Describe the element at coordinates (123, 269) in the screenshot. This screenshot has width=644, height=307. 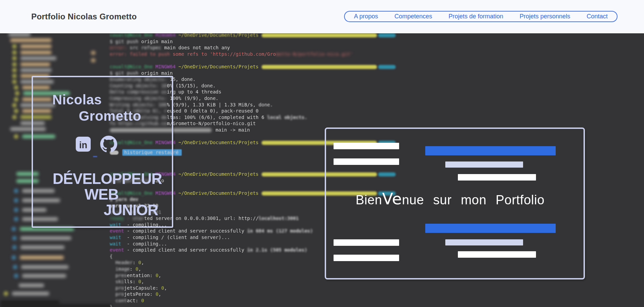
I see `terminal-segment: image` at that location.